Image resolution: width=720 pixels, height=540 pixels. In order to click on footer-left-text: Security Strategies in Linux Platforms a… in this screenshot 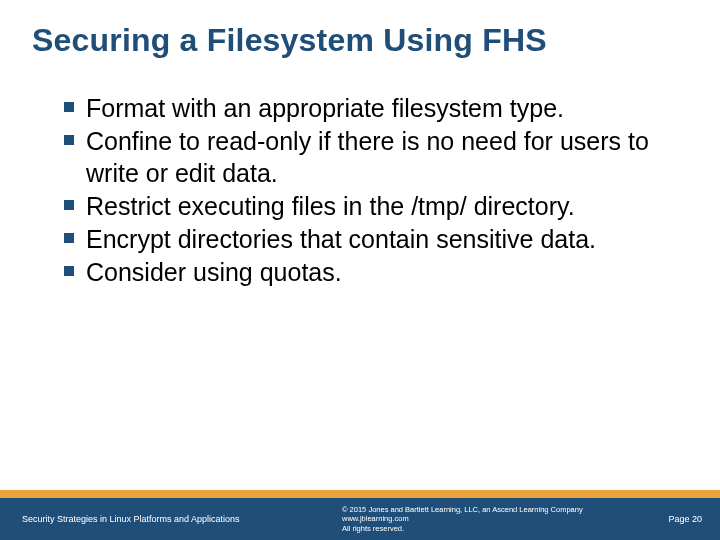, I will do `click(182, 519)`.